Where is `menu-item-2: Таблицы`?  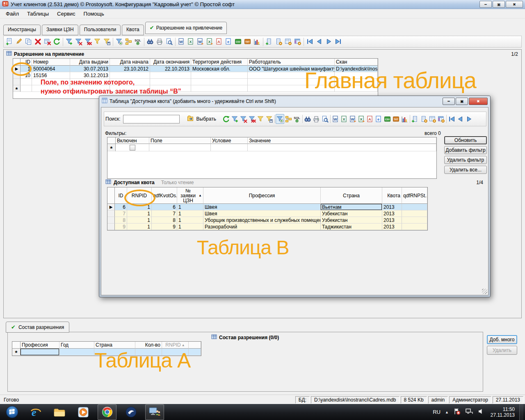
menu-item-2: Таблицы is located at coordinates (38, 14).